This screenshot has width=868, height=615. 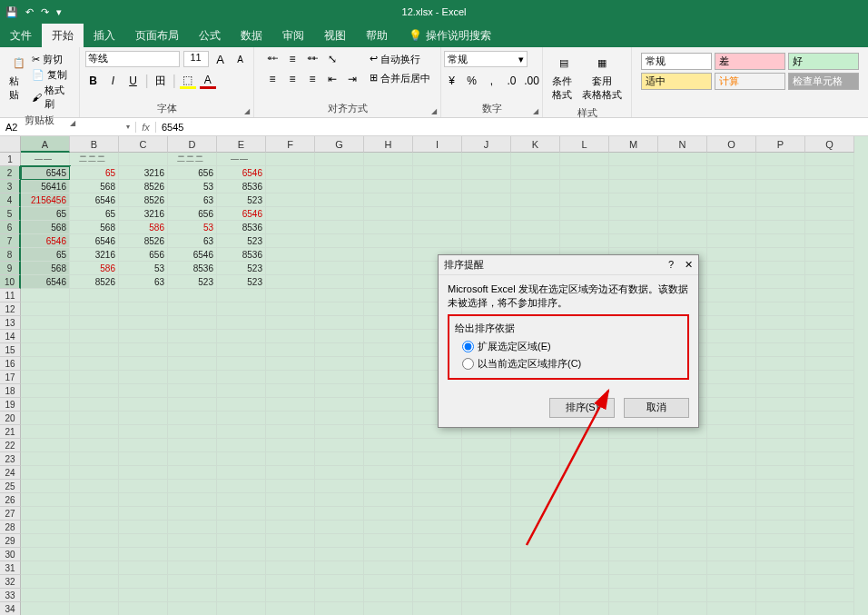 I want to click on cancel-button: 取消, so click(x=656, y=408).